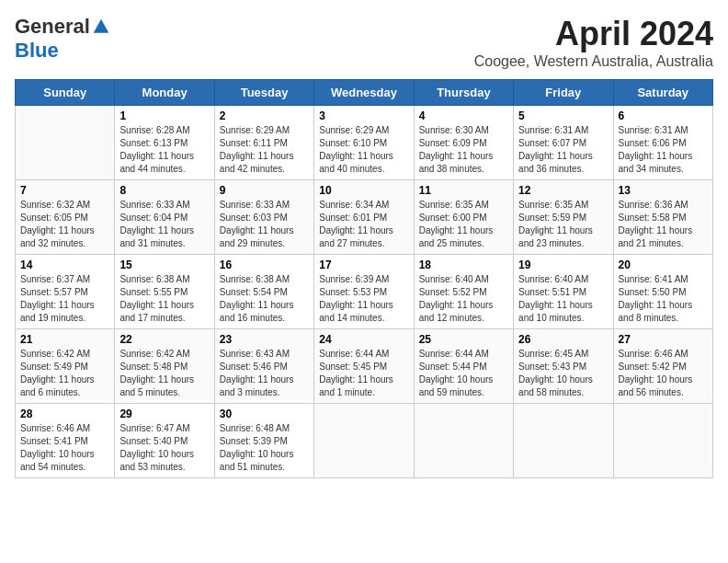  What do you see at coordinates (656, 224) in the screenshot?
I see `cell-info: Sunrise: 6:36 AMSunset: 5:58 PMDaylight:…` at bounding box center [656, 224].